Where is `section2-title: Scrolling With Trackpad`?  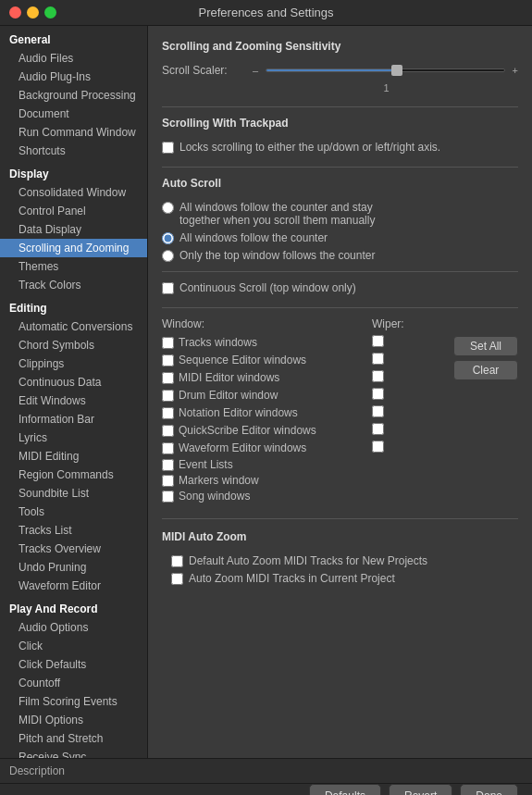
section2-title: Scrolling With Trackpad is located at coordinates (340, 123).